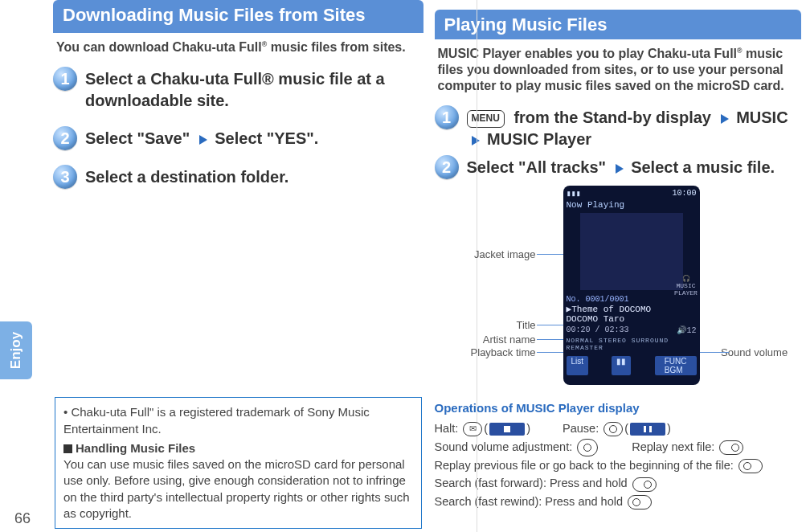 This screenshot has height=532, width=806. I want to click on op-halt-label: Halt:, so click(447, 428).